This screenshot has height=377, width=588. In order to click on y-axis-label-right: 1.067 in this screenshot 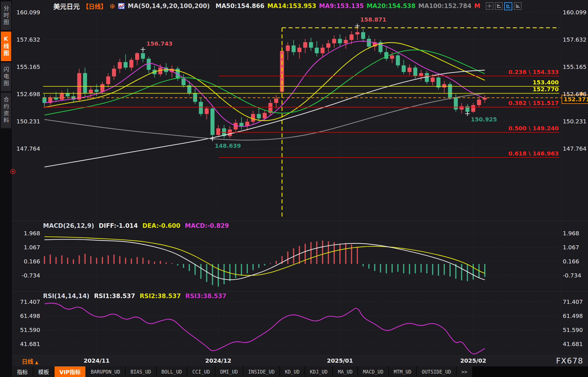, I will do `click(575, 247)`.